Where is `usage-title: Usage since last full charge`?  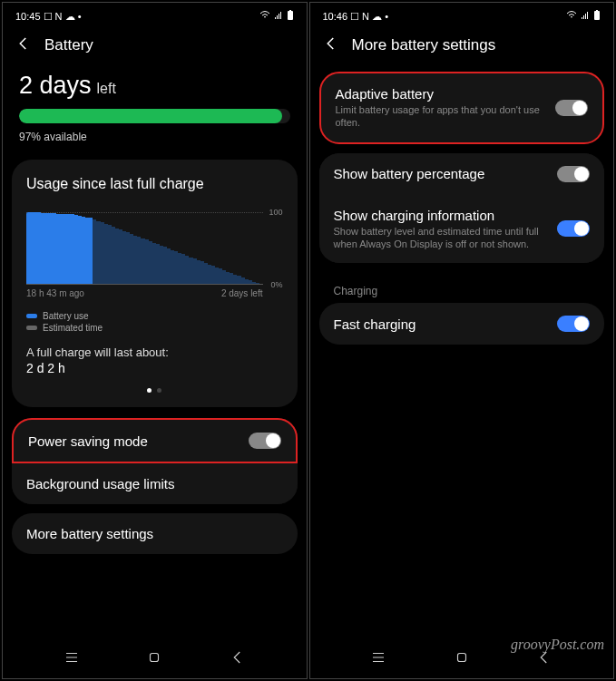
usage-title: Usage since last full charge is located at coordinates (154, 184).